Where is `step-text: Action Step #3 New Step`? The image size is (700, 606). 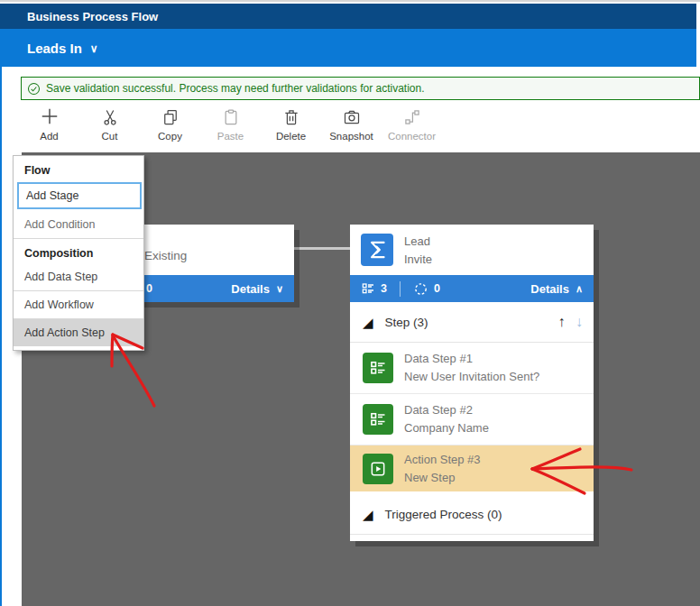 step-text: Action Step #3 New Step is located at coordinates (442, 469).